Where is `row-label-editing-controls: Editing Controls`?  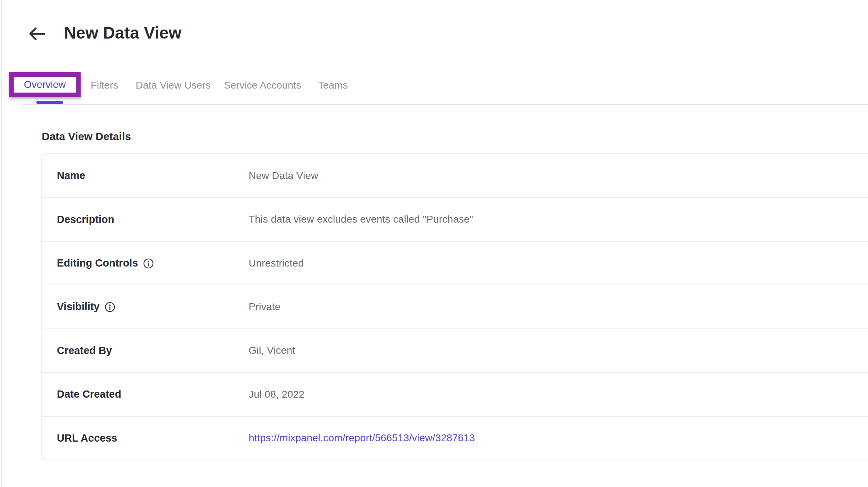 row-label-editing-controls: Editing Controls is located at coordinates (98, 263).